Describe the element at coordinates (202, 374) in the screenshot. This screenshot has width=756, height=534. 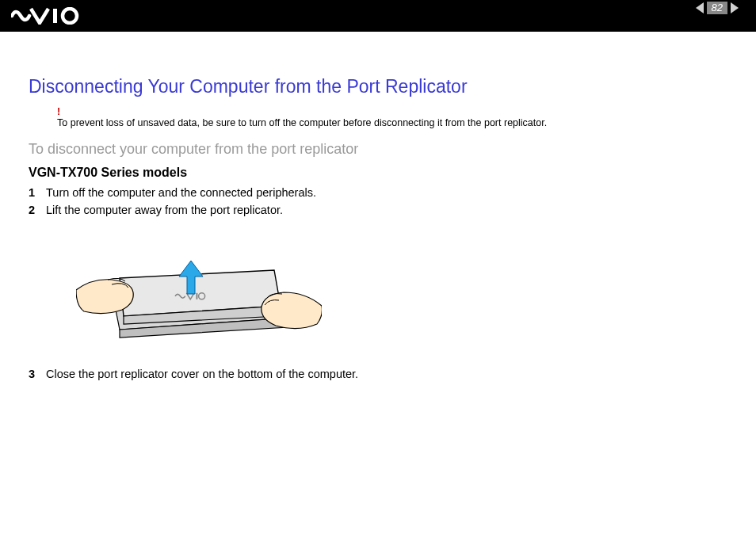
I see `step-text: Close the port replicator cover on the b…` at that location.